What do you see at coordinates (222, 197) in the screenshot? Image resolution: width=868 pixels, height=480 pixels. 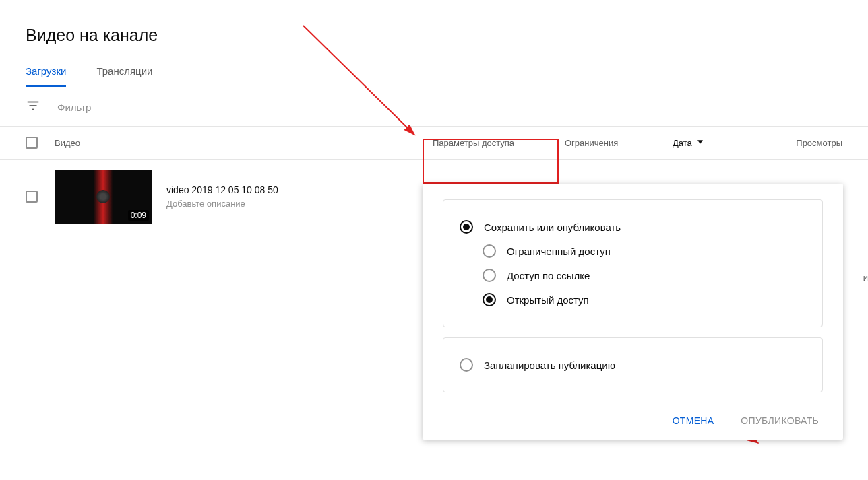 I see `video-text-block: video 2019 12 05 10 08 50 Добавьте описа…` at bounding box center [222, 197].